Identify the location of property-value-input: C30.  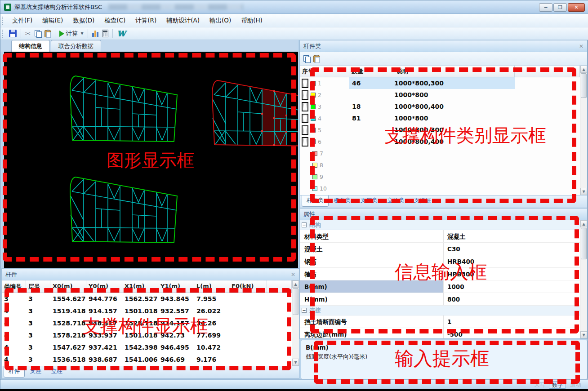
(512, 249).